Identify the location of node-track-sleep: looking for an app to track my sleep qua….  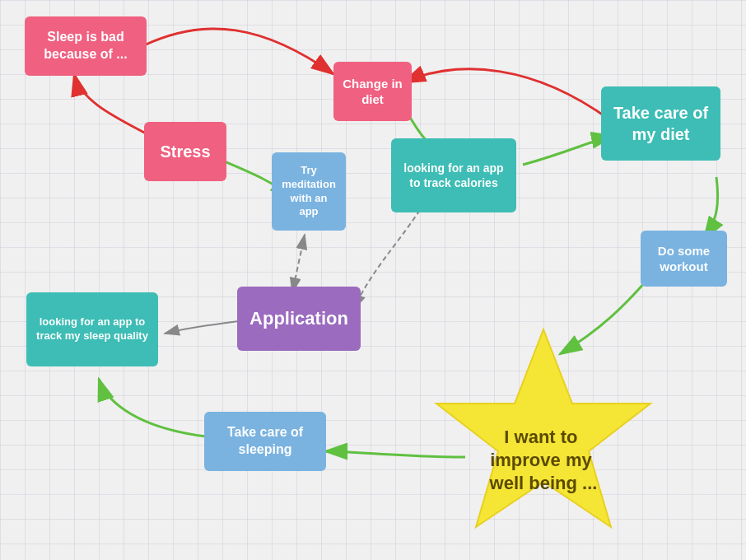
(92, 329).